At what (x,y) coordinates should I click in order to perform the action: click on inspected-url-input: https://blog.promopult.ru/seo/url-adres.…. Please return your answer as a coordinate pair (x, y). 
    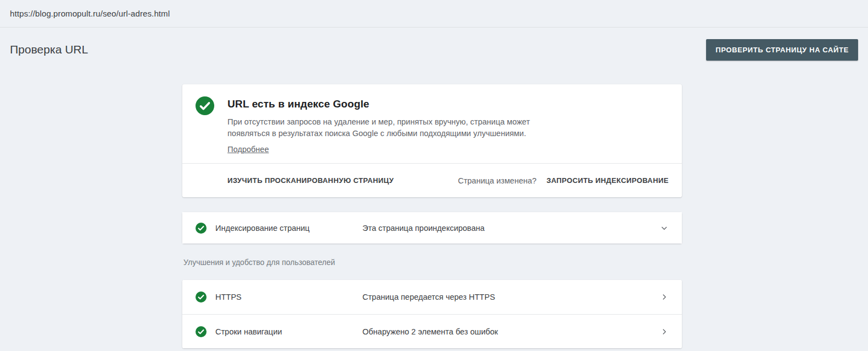
    Looking at the image, I should click on (90, 13).